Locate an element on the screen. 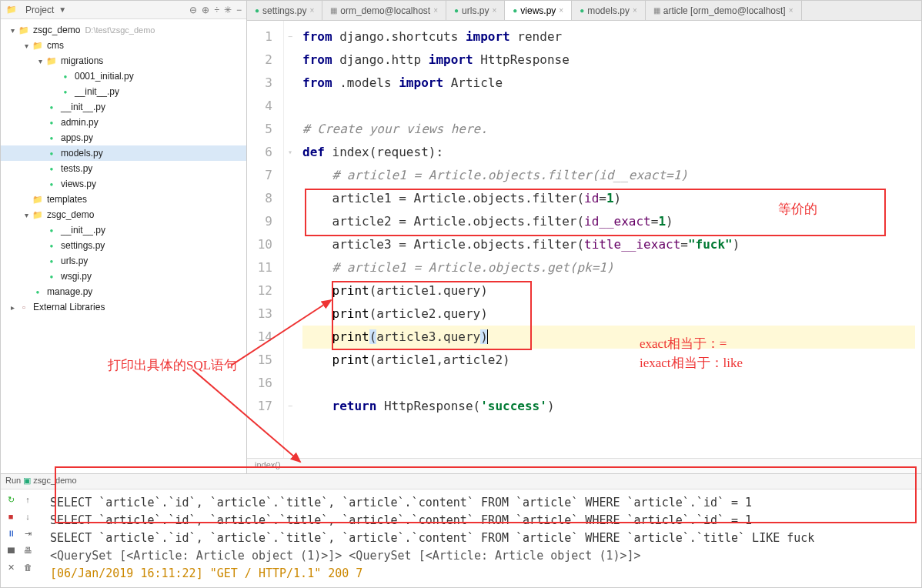 Image resolution: width=922 pixels, height=588 pixels. tree-item-templates: templates is located at coordinates (123, 199).